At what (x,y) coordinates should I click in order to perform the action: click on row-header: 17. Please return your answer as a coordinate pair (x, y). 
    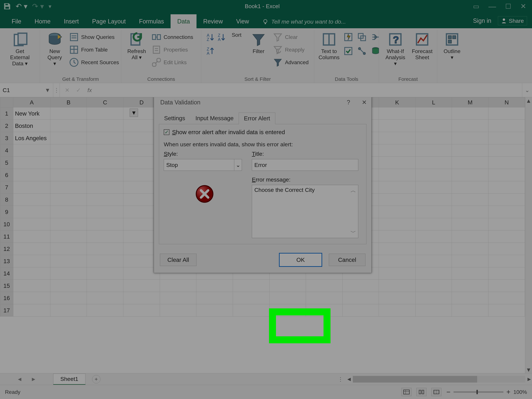
    Looking at the image, I should click on (7, 310).